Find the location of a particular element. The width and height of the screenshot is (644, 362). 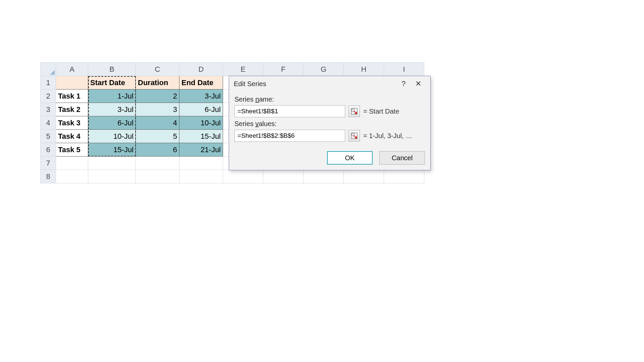

cell-A6: Task 5 is located at coordinates (72, 150).